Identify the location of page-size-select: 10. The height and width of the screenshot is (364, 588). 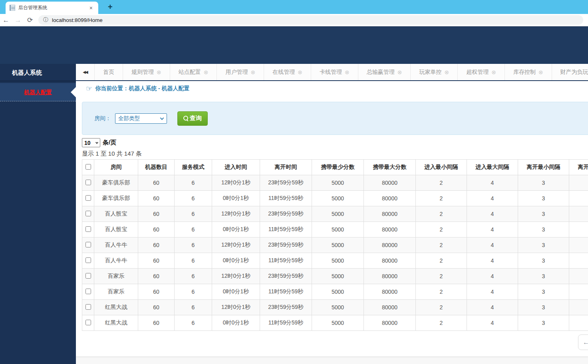
(91, 143).